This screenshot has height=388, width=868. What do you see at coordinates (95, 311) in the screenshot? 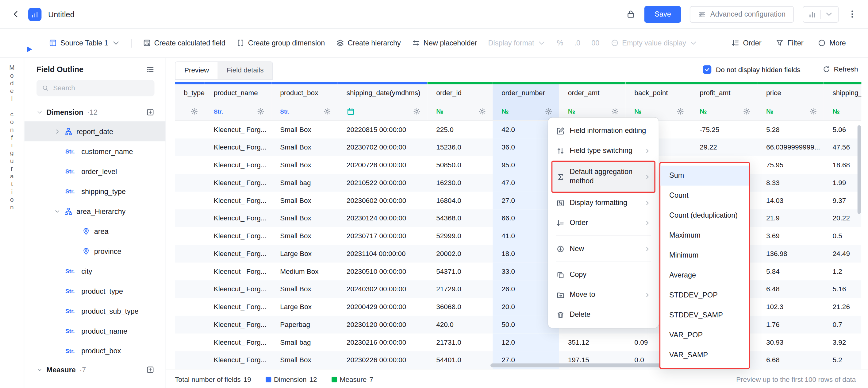
I see `sidebar-field-product-sub-type: Str.product_sub_type` at bounding box center [95, 311].